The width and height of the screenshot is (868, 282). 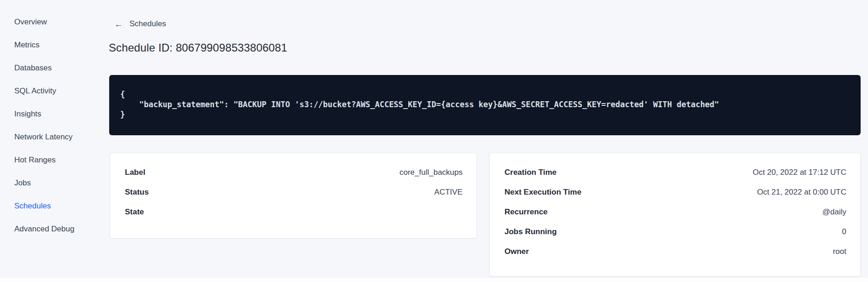 I want to click on detail-value: 0, so click(x=844, y=232).